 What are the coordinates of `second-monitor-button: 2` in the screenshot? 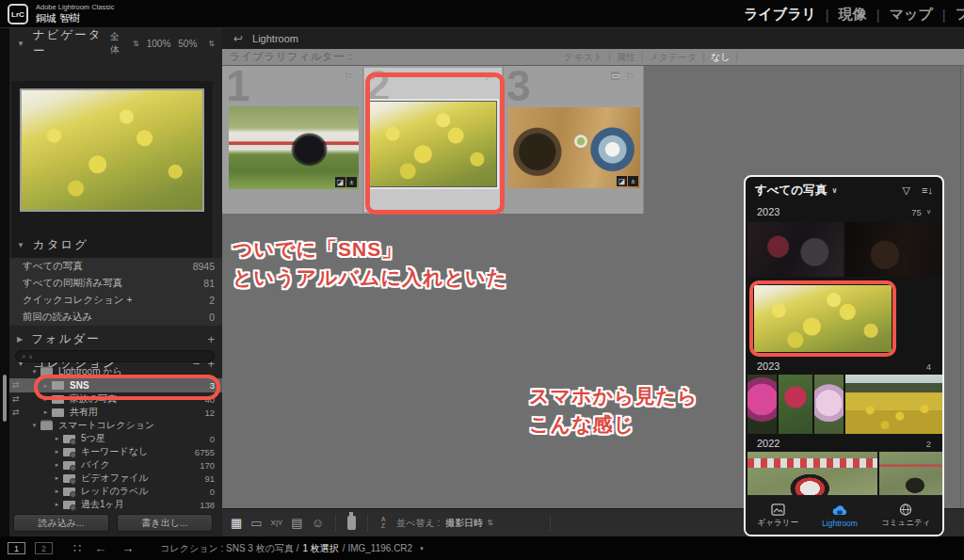 It's located at (43, 548).